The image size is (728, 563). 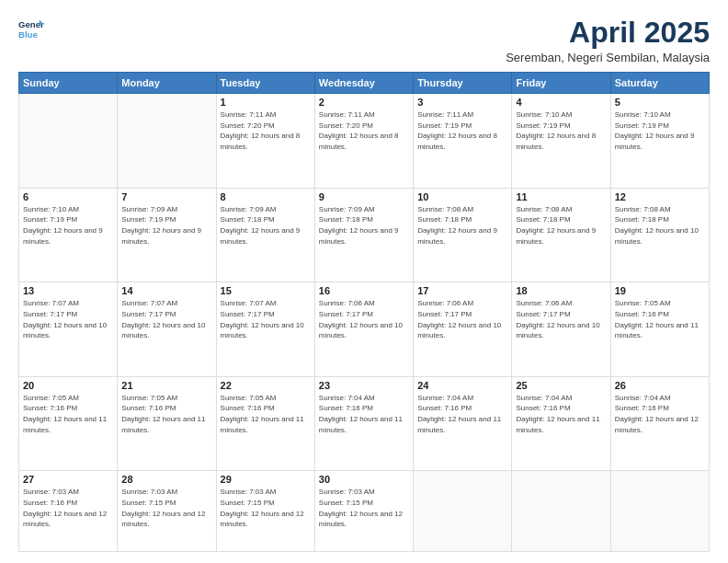 What do you see at coordinates (462, 102) in the screenshot?
I see `day-number: 3` at bounding box center [462, 102].